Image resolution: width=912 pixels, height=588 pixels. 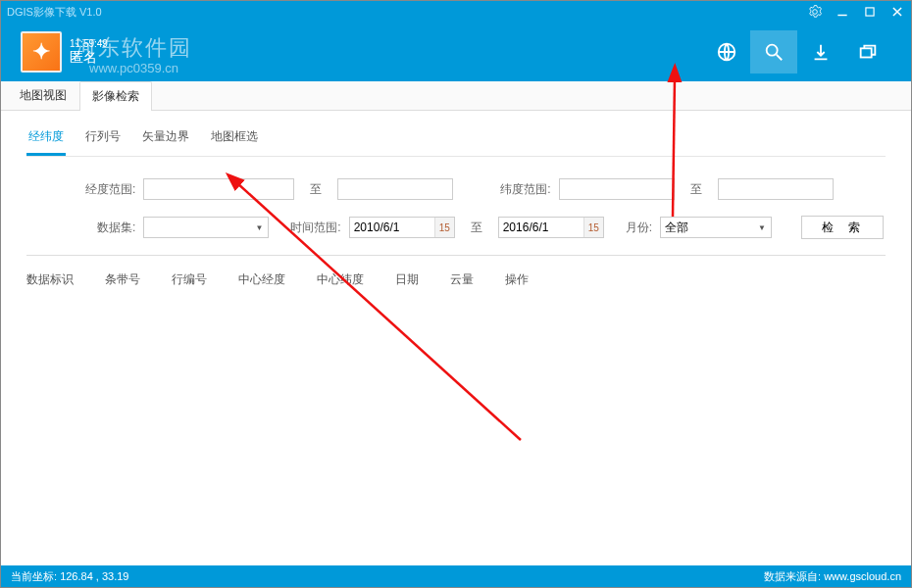 I want to click on date-to-sep: 至, so click(x=477, y=227).